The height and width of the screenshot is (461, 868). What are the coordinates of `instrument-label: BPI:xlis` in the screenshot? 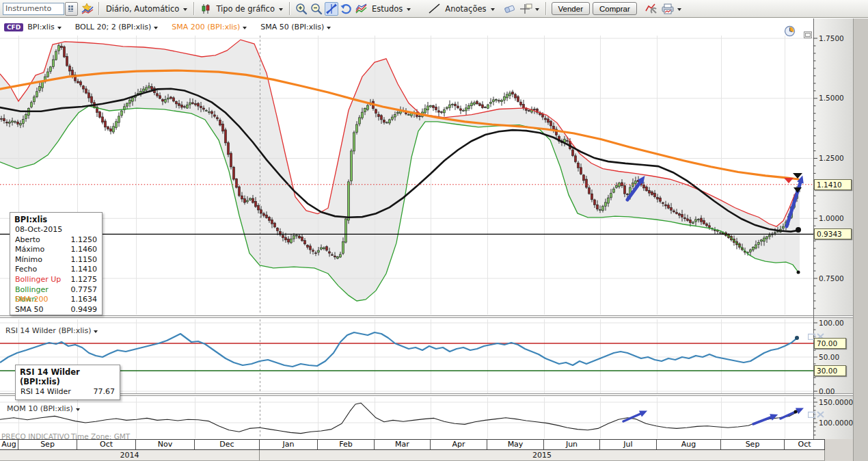 It's located at (41, 27).